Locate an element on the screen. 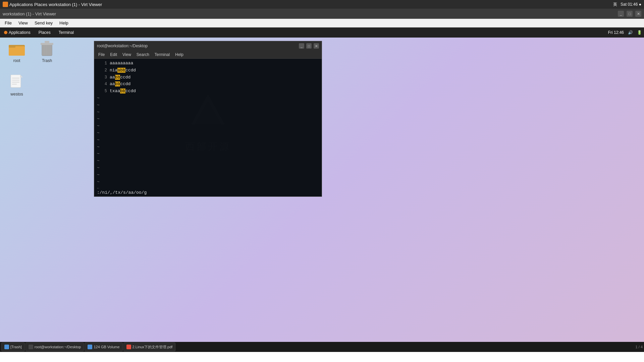 The height and width of the screenshot is (362, 644). taskbar-item-virt: 124 GB Volume is located at coordinates (103, 347).